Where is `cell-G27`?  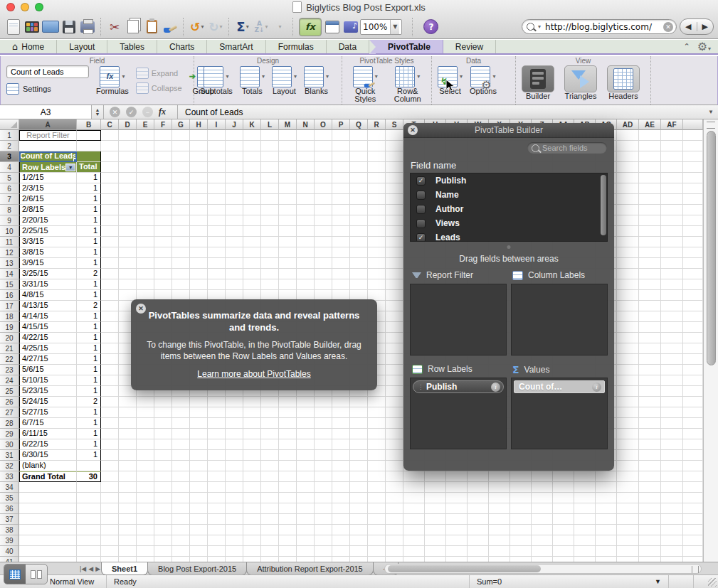
cell-G27 is located at coordinates (181, 412).